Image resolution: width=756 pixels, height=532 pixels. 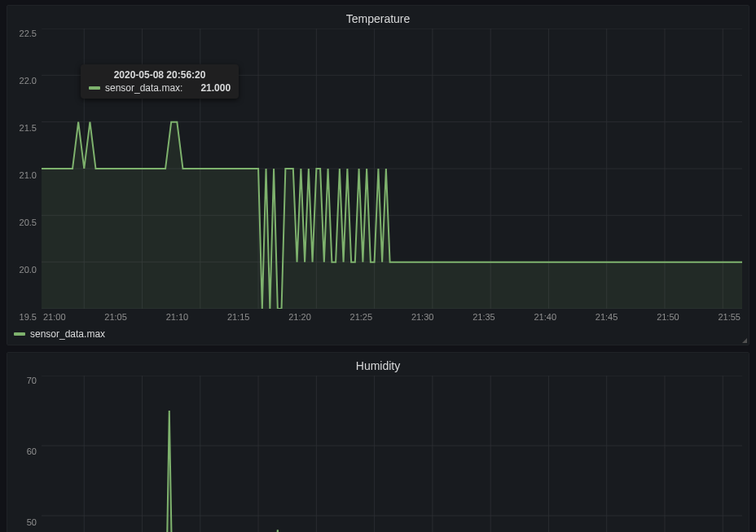 What do you see at coordinates (68, 334) in the screenshot?
I see `legend-label: sensor_data.max` at bounding box center [68, 334].